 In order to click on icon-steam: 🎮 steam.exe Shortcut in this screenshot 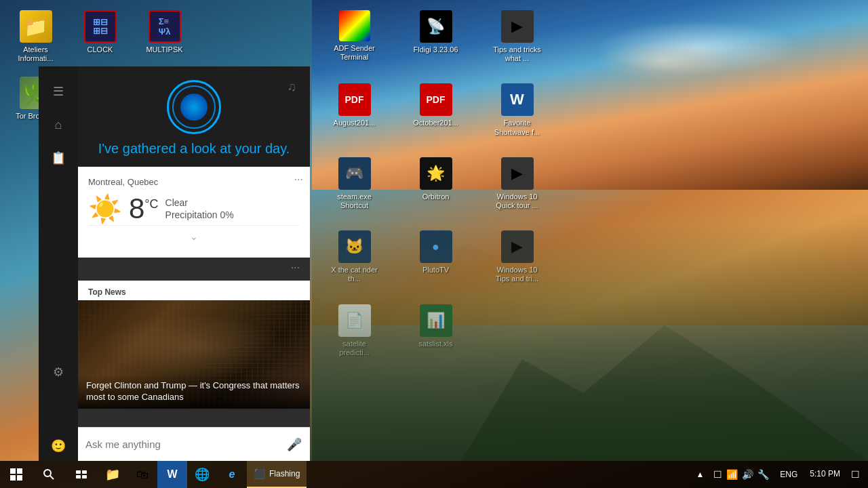, I will do `click(354, 184)`.